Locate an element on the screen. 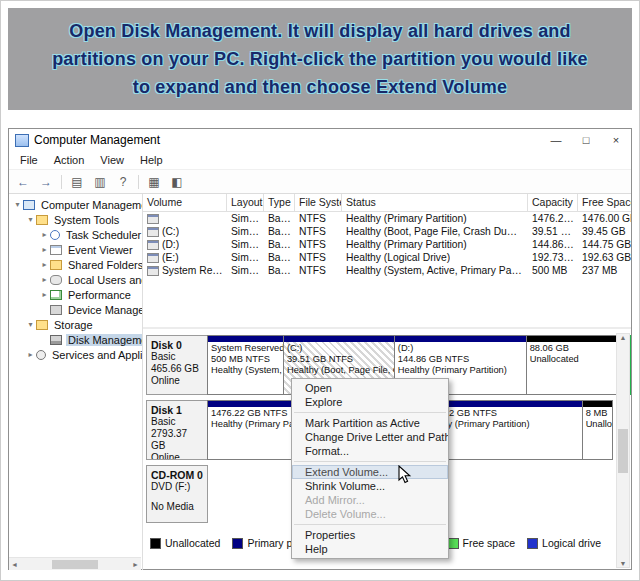 The width and height of the screenshot is (640, 581). menu-separator is located at coordinates (370, 524).